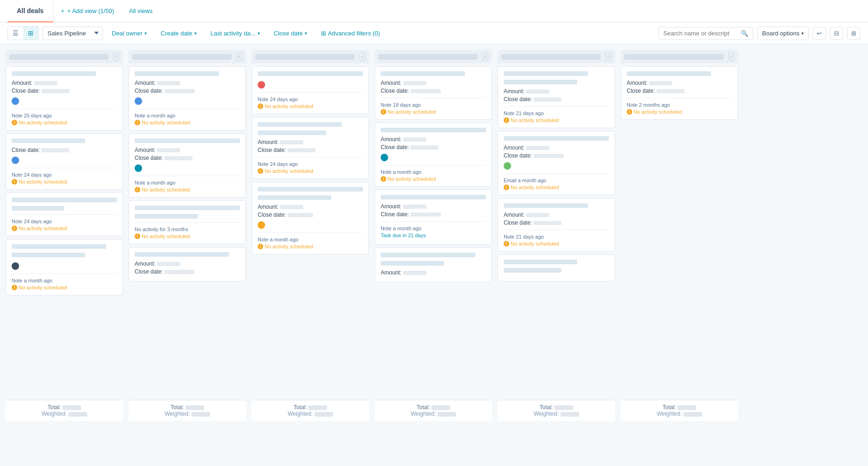 This screenshot has width=868, height=466. Describe the element at coordinates (73, 34) in the screenshot. I see `pipeline-select: Sales Pipeline` at that location.